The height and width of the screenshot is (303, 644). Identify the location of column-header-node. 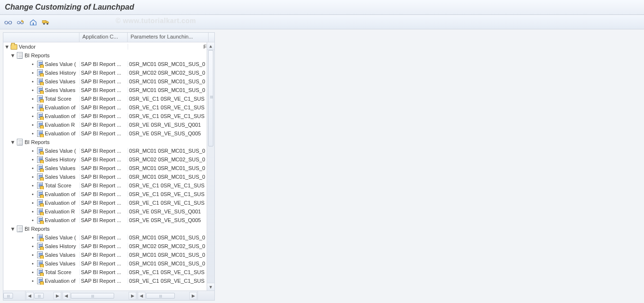
(41, 38).